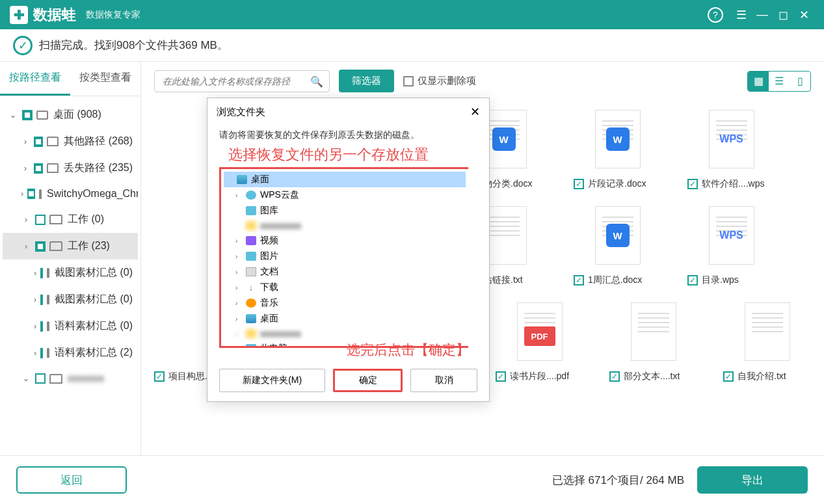 This screenshot has width=824, height=504. What do you see at coordinates (70, 352) in the screenshot?
I see `tree-item: ›语料素材汇总 (2)` at bounding box center [70, 352].